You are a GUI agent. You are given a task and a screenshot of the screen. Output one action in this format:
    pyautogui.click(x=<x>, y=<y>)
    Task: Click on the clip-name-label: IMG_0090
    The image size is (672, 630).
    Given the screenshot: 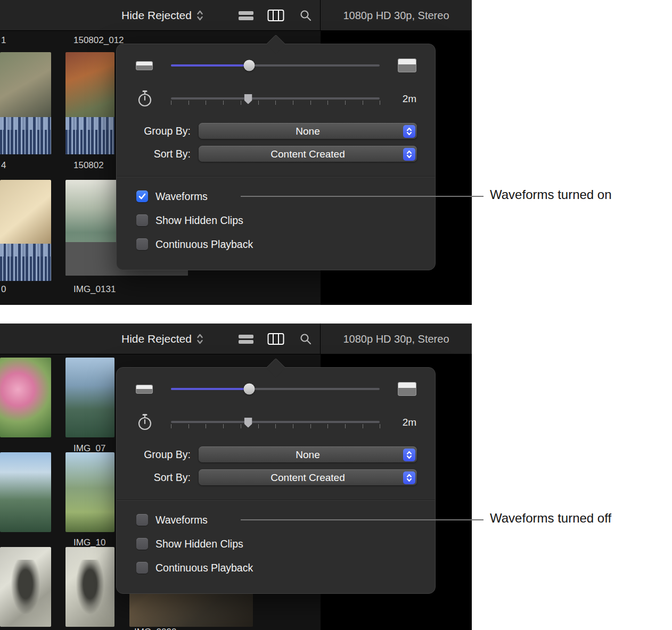 What is the action you would take?
    pyautogui.click(x=155, y=628)
    